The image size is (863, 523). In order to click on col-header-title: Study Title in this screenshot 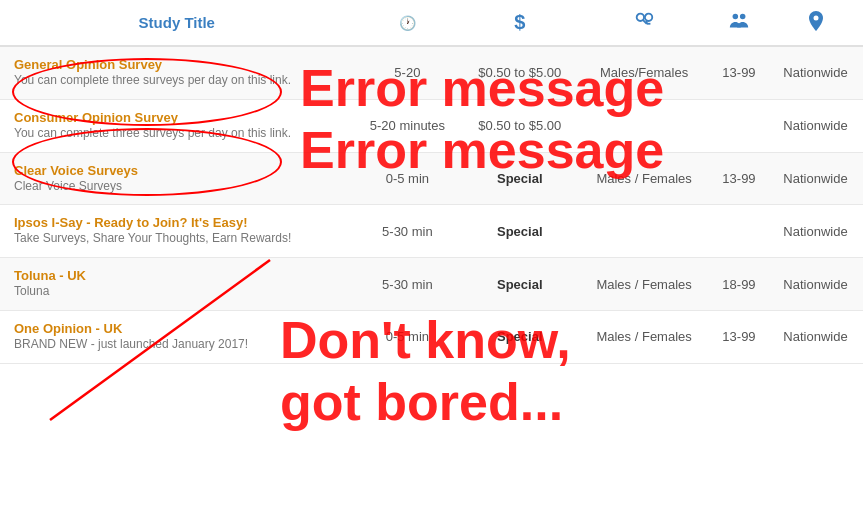, I will do `click(177, 23)`.